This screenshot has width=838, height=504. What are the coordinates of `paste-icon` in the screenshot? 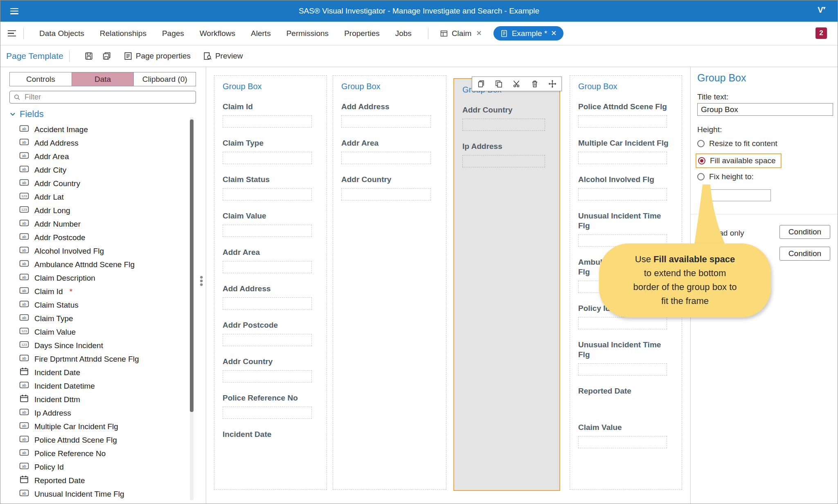 It's located at (481, 84).